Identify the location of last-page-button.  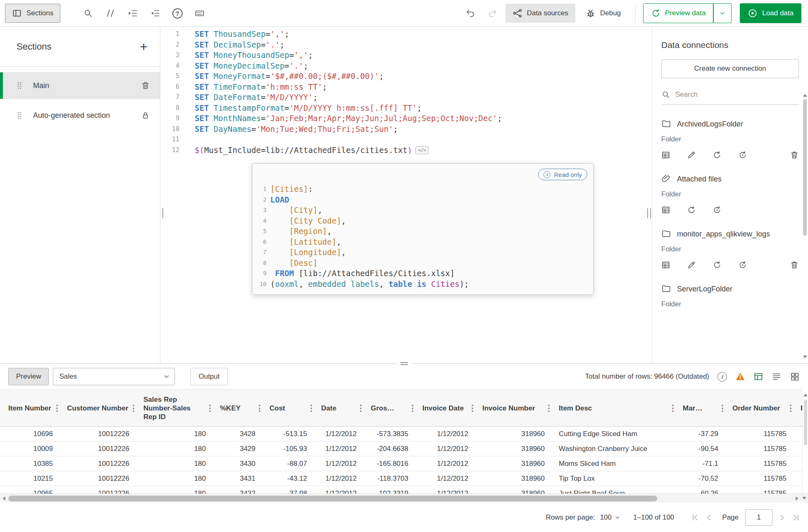
(796, 518).